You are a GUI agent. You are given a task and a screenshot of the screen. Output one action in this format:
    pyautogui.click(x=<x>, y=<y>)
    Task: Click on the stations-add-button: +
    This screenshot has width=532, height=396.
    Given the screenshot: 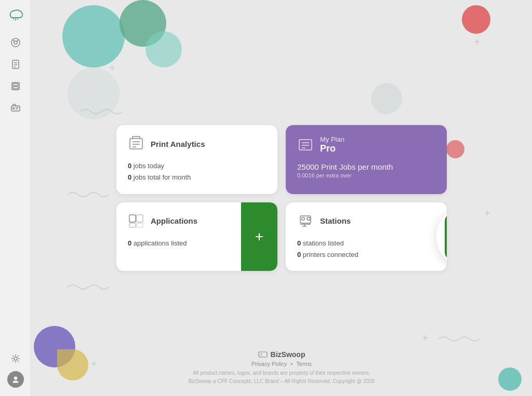 What is the action you would take?
    pyautogui.click(x=446, y=237)
    